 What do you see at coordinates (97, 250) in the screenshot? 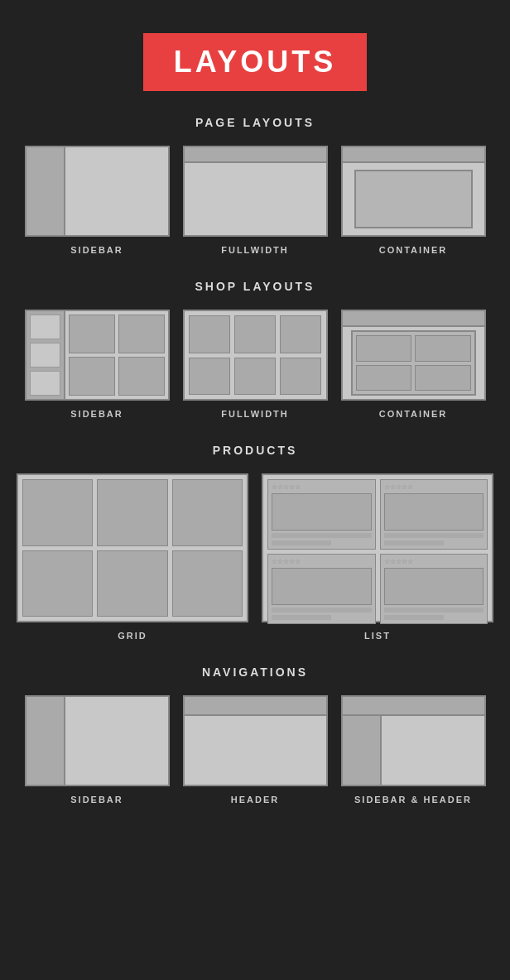
I see `page-sidebar-label: SIDEBAR` at bounding box center [97, 250].